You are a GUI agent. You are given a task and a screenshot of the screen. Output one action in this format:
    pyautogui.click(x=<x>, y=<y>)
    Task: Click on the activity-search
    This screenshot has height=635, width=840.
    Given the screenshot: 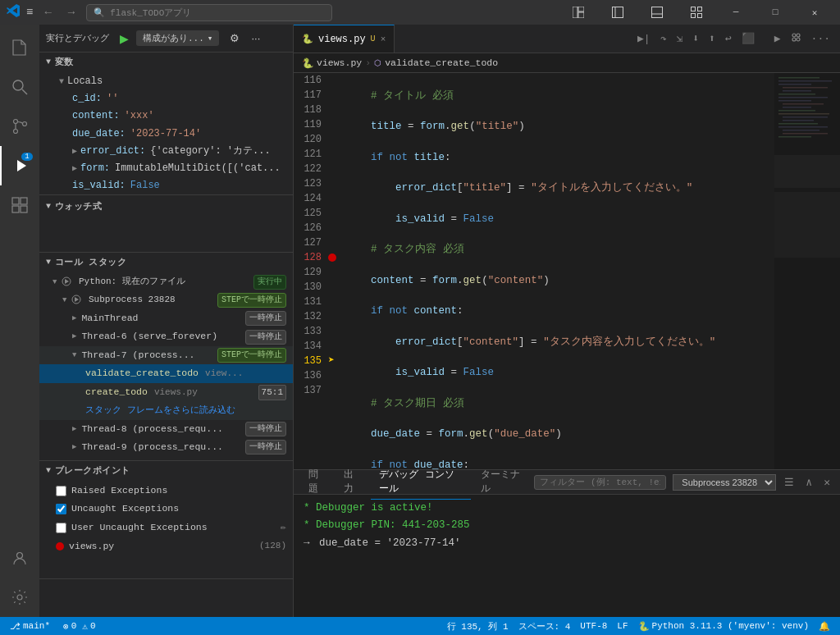 What is the action you would take?
    pyautogui.click(x=20, y=87)
    